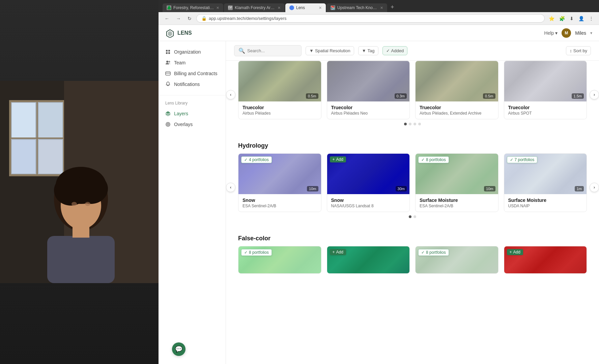 The image size is (599, 364). I want to click on sidebar-item-organization: Organization, so click(192, 52).